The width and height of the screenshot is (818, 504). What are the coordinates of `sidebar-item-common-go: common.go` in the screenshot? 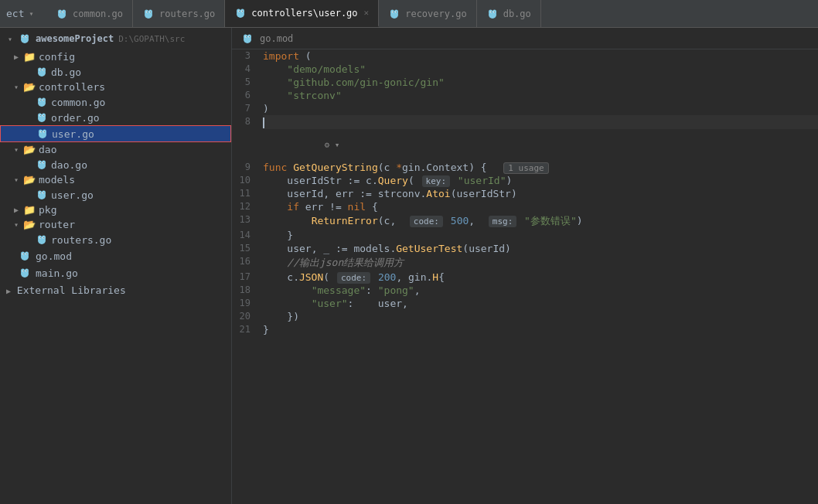 It's located at (116, 102).